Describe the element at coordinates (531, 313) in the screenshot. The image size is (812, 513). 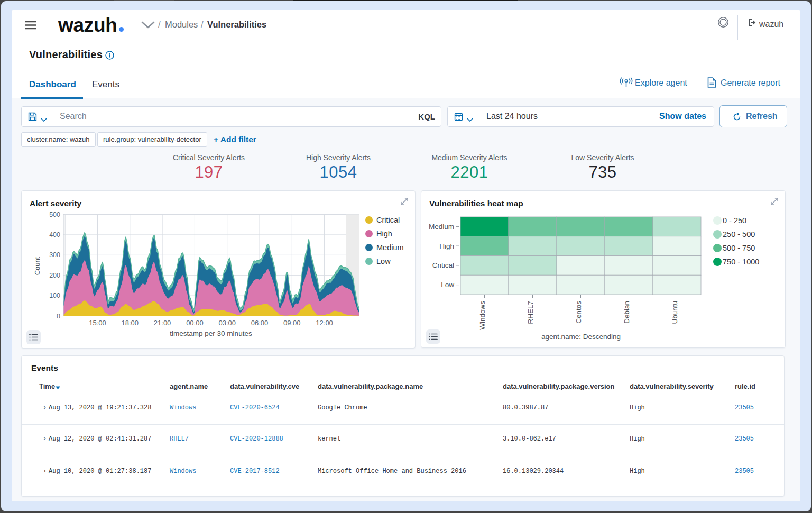
I see `svg-text: RHEL7` at that location.